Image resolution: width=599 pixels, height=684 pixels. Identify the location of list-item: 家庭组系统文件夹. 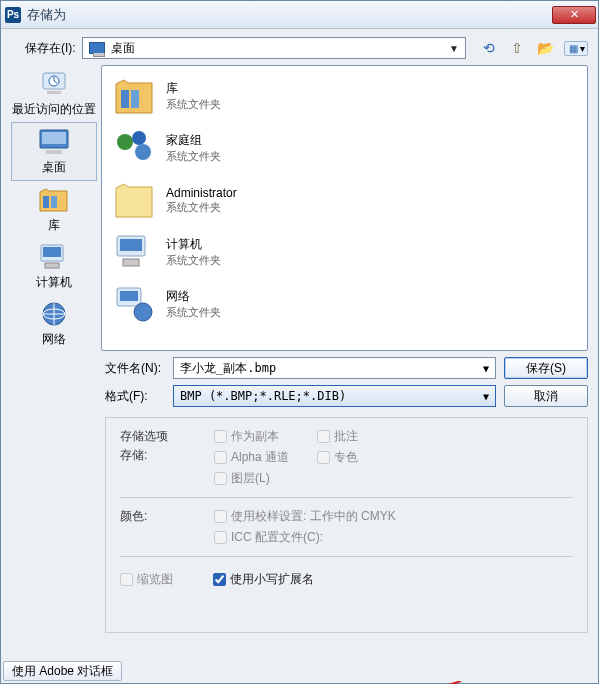
(344, 148).